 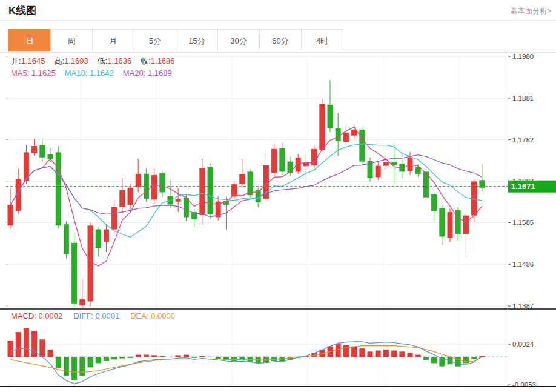 What do you see at coordinates (148, 73) in the screenshot?
I see `ma20-item: MA20: 1.1689` at bounding box center [148, 73].